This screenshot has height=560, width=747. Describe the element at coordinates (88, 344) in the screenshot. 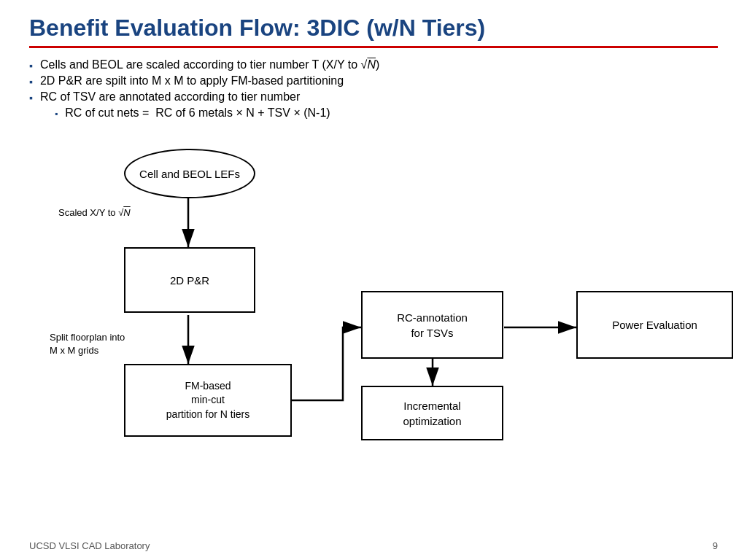

I see `split-label: Split floorplan intoM x M grids` at that location.